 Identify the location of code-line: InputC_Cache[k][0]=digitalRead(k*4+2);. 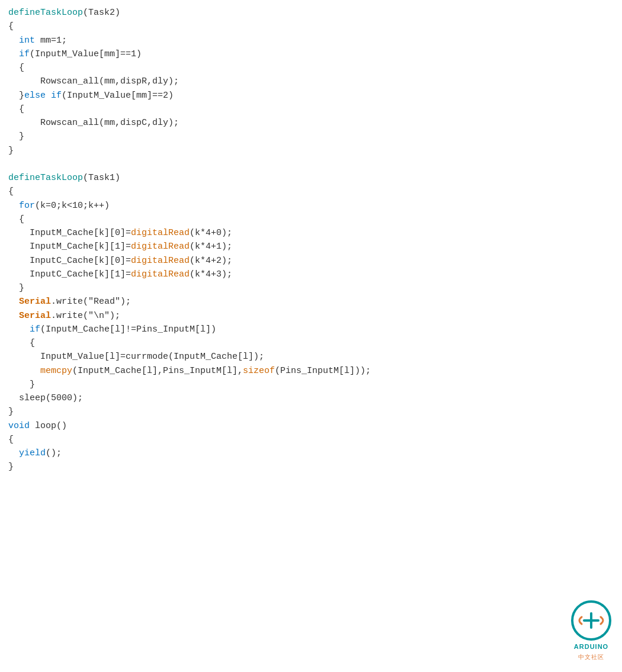
(314, 261).